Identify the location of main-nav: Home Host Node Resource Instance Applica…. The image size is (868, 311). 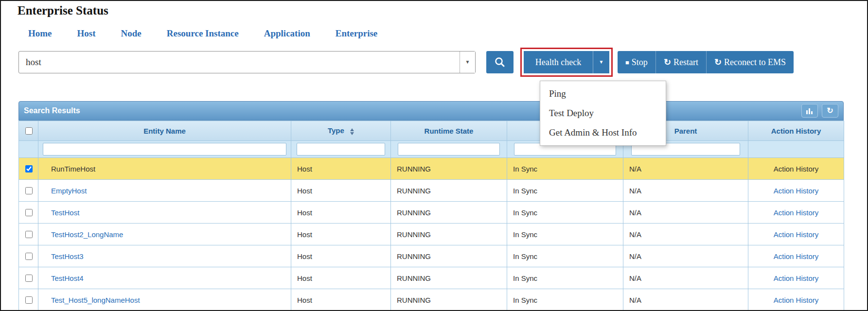
(447, 34).